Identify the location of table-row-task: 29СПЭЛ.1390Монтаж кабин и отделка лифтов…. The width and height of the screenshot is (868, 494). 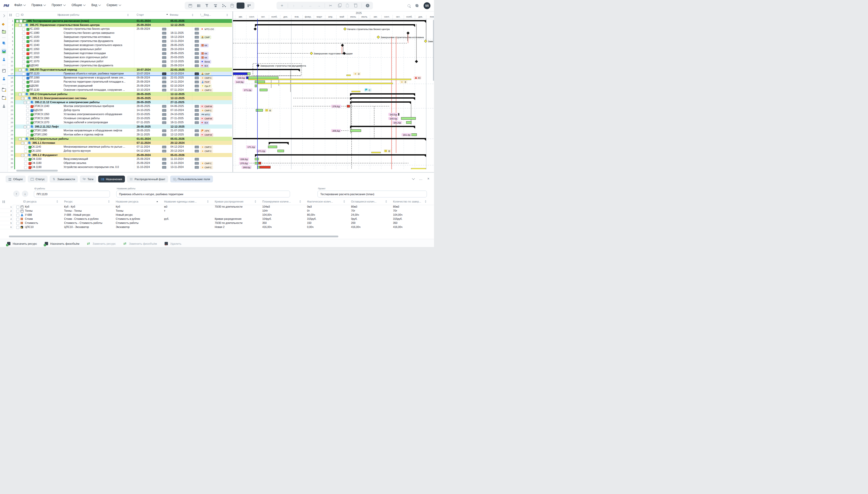
(120, 135).